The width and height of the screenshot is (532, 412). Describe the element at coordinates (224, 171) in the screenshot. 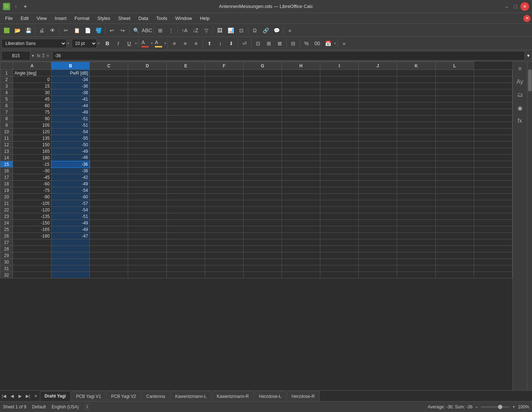

I see `cell-F16` at that location.